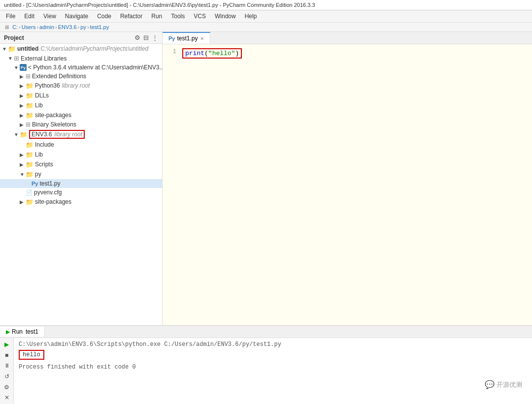  I want to click on sidebar-title: Project, so click(14, 38).